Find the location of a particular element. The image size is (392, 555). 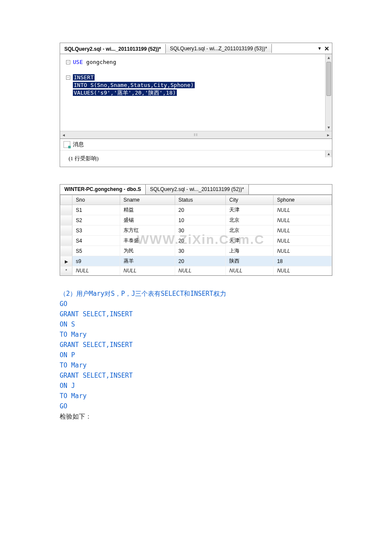

sql-editor-area: − USE gongcheng − INSERT INTO S(Sno,Snam… is located at coordinates (196, 92).